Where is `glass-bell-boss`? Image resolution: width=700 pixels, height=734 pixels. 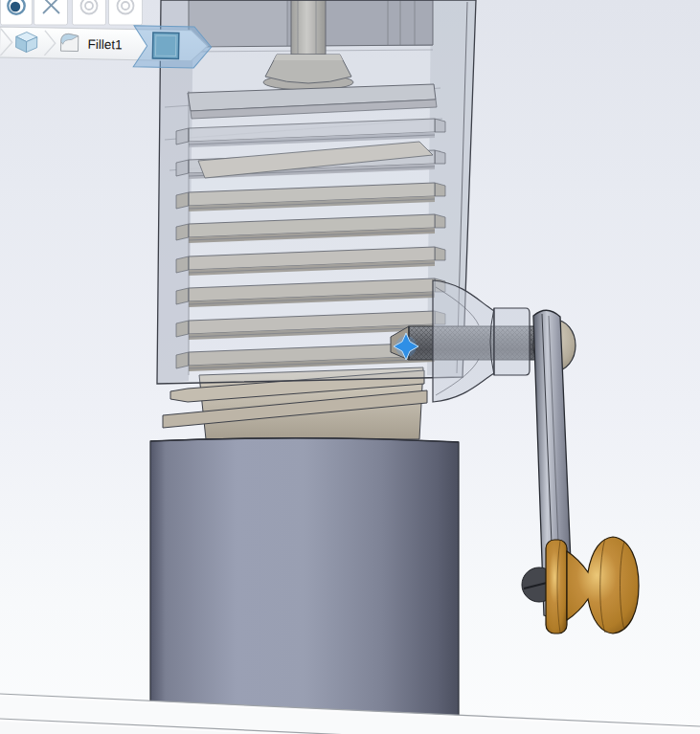 glass-bell-boss is located at coordinates (481, 341).